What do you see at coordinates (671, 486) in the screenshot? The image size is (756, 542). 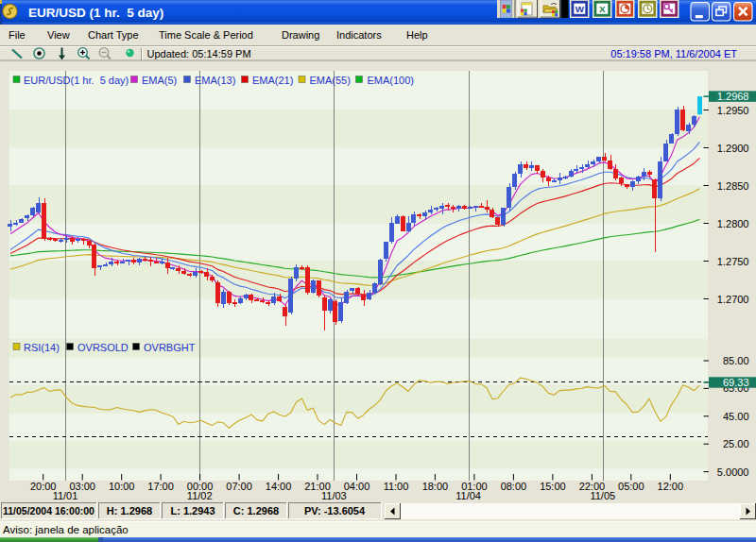 I see `svg-text: 12:00` at bounding box center [671, 486].